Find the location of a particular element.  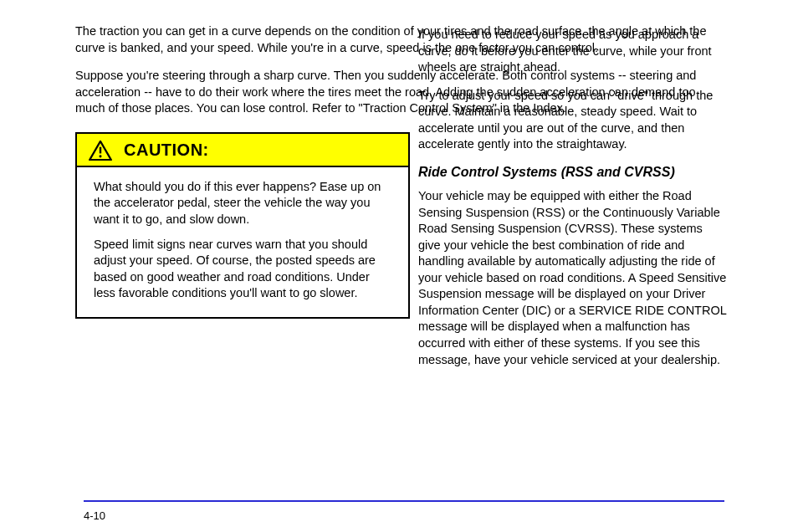

caution-paragraph: Speed limit signs near curves warn that … is located at coordinates (243, 269).